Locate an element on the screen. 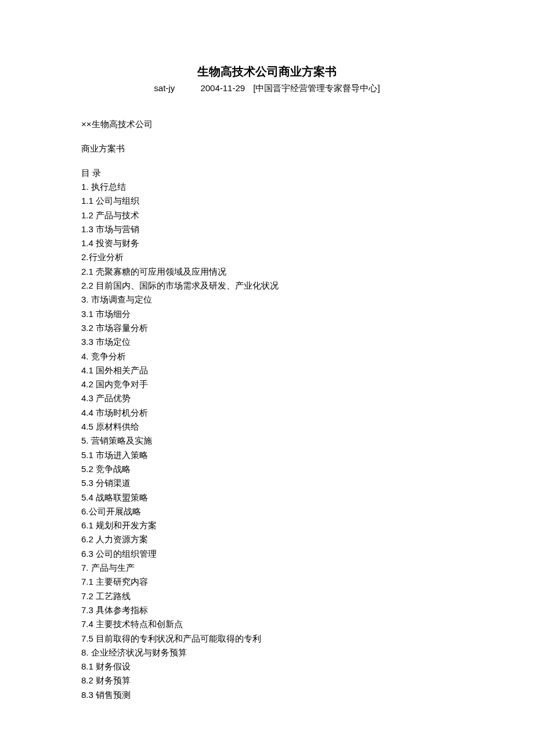 The image size is (534, 756). toc-item: 7. 产品与生产 is located at coordinates (267, 568).